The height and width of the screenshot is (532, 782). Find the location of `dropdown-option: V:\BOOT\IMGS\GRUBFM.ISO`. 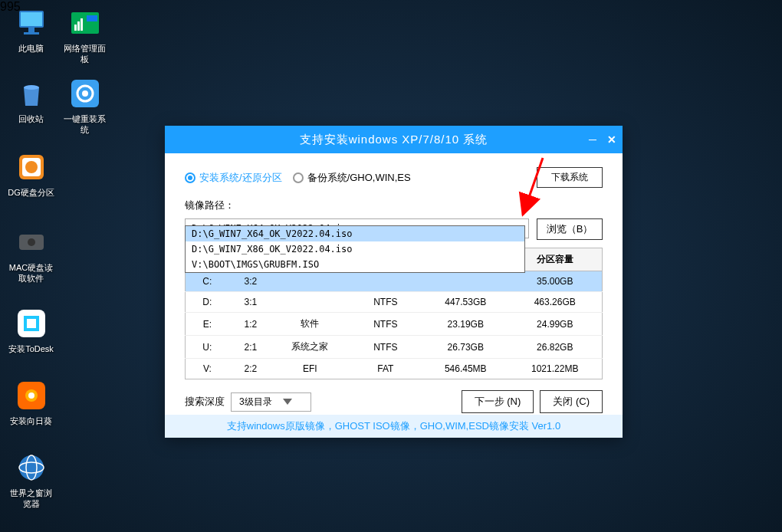

dropdown-option: V:\BOOT\IMGS\GRUBFM.ISO is located at coordinates (355, 264).